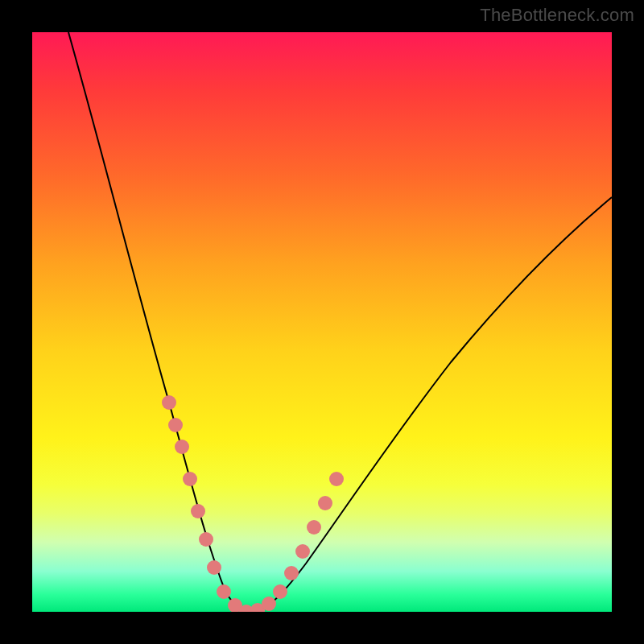  What do you see at coordinates (557, 15) in the screenshot?
I see `watermark-text: TheBottleneck.com` at bounding box center [557, 15].